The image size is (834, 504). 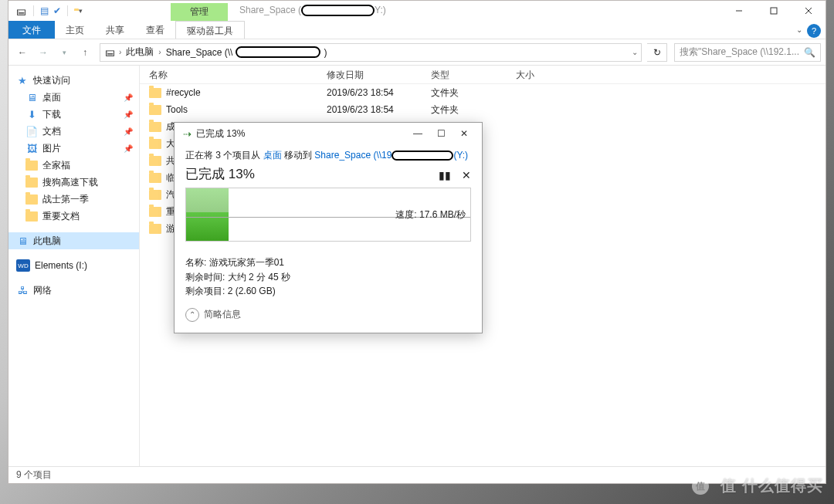 I want to click on col-size: 大小, so click(x=537, y=74).